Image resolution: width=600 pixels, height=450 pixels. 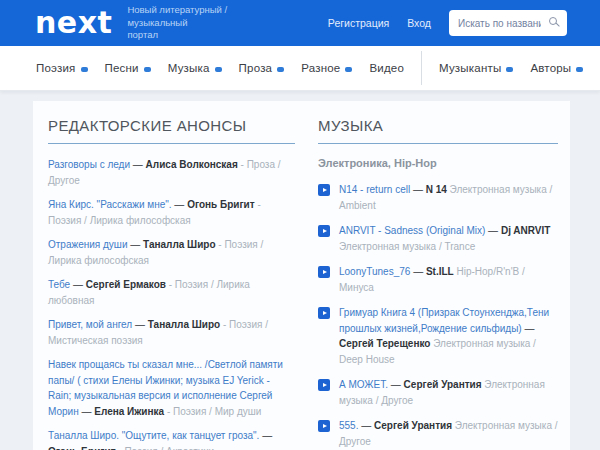 What do you see at coordinates (172, 332) in the screenshot?
I see `announcement-item: Привет, мой ангел — Таналла Широ - Поэзи…` at bounding box center [172, 332].